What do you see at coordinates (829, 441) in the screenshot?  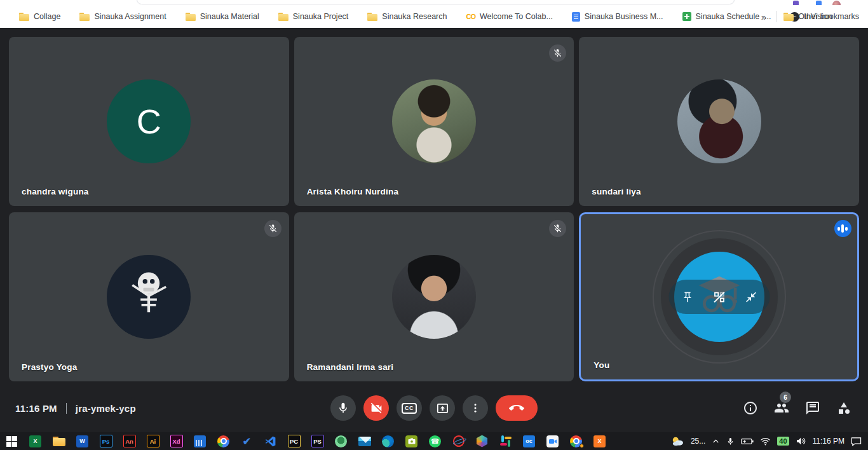 I see `tray-clock: 11:16 PM` at bounding box center [829, 441].